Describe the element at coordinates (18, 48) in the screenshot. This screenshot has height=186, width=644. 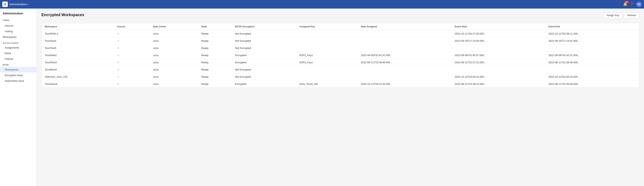
I see `sidebar-item-assignments: Assignments` at that location.